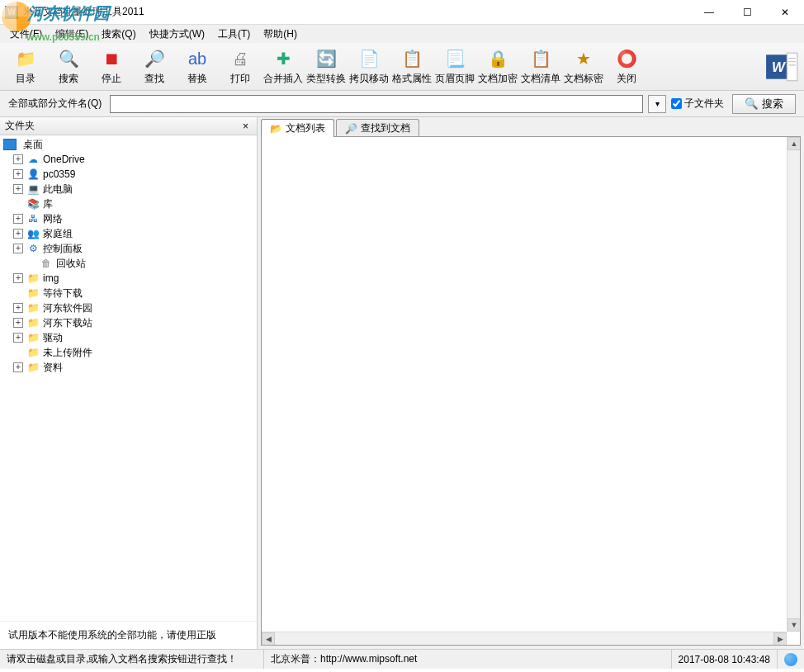 The width and height of the screenshot is (804, 672). Describe the element at coordinates (26, 35) in the screenshot. I see `menu-file: 文件(F)` at that location.